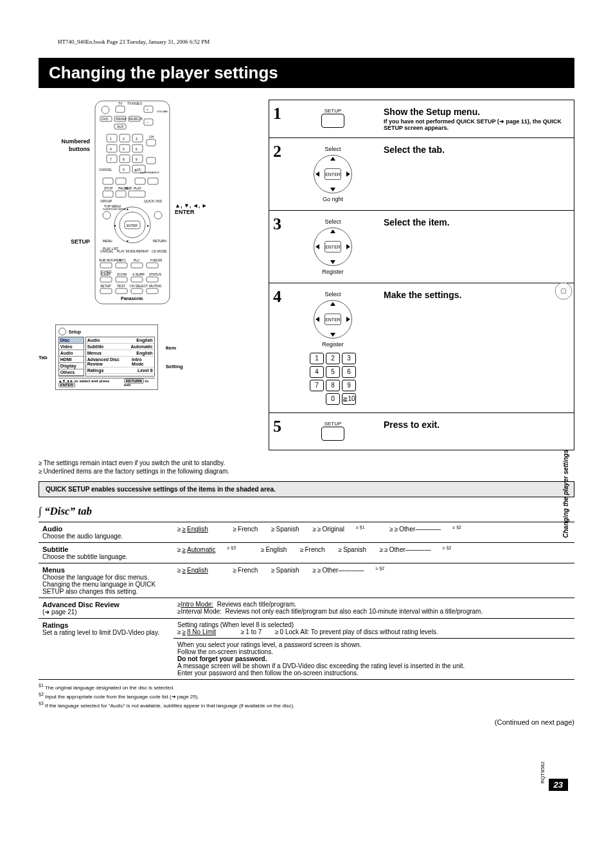 The width and height of the screenshot is (613, 868). What do you see at coordinates (152, 137) in the screenshot?
I see `svg-text: CH` at bounding box center [152, 137].